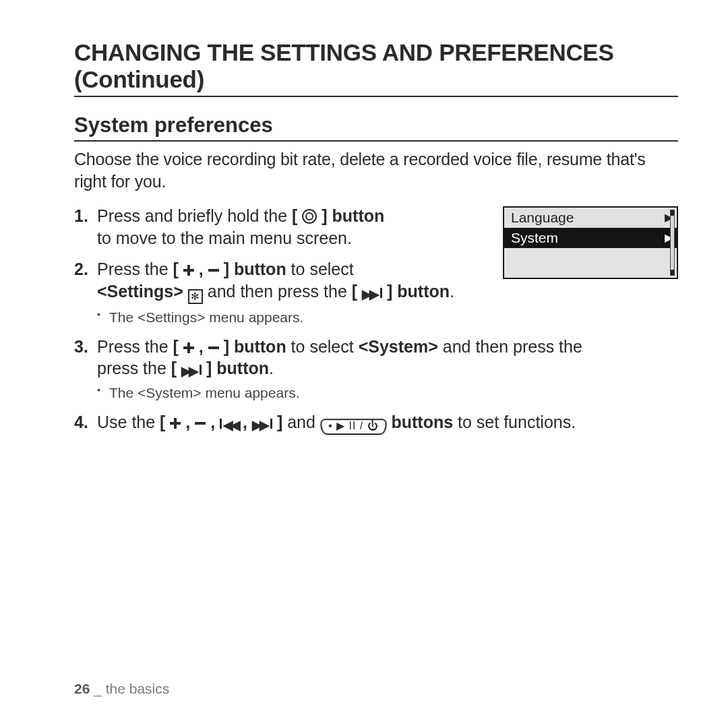 The height and width of the screenshot is (728, 728). Describe the element at coordinates (590, 218) in the screenshot. I see `device-row-language: Language ▶` at that location.